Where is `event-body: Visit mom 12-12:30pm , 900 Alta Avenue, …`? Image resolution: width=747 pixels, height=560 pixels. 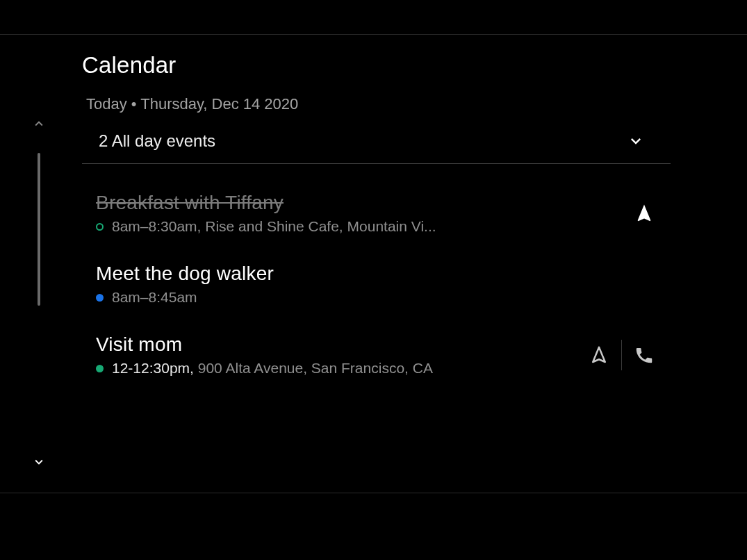
event-body: Visit mom 12-12:30pm , 900 Alta Avenue, … is located at coordinates (338, 355).